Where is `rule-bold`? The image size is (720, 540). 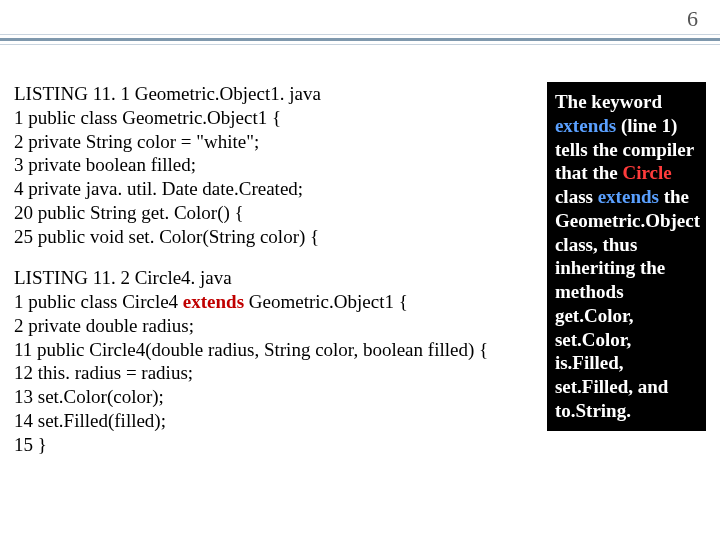 rule-bold is located at coordinates (360, 40).